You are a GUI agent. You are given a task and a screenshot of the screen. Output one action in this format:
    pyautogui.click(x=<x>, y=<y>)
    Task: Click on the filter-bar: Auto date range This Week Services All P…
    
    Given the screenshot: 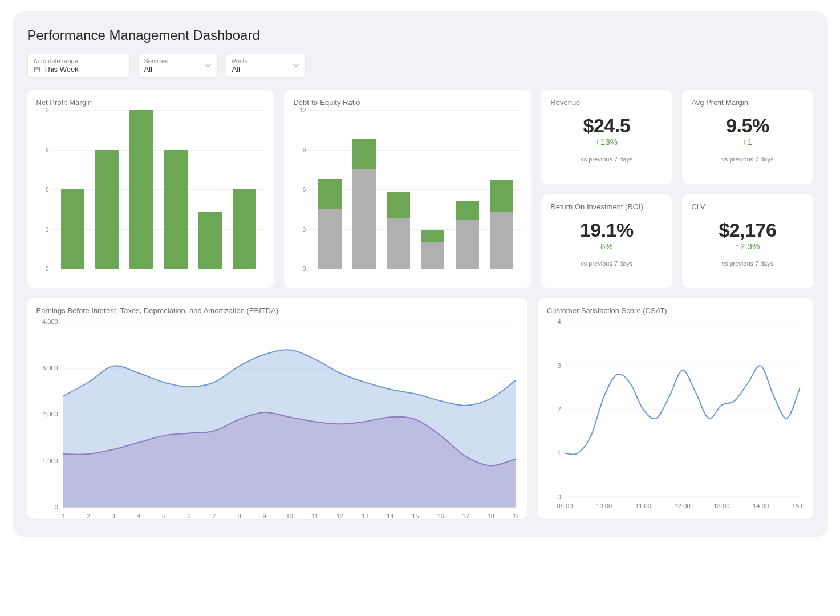 What is the action you would take?
    pyautogui.click(x=420, y=66)
    